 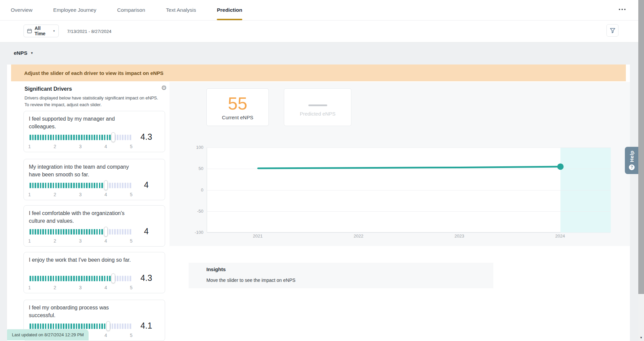 What do you see at coordinates (318, 105) in the screenshot?
I see `predicted-enps-empty-dash` at bounding box center [318, 105].